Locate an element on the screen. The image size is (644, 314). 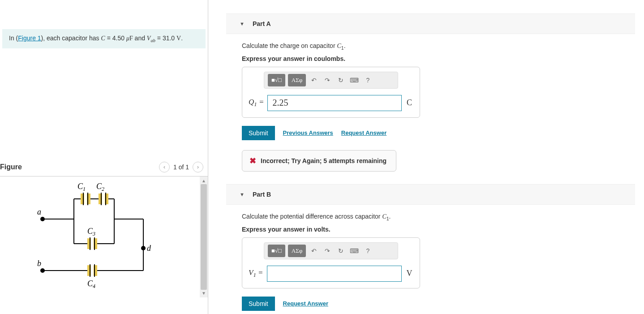
toolbar-a: ■√□ ΑΣφ ↶ ↷ ↻ ⌨ ? is located at coordinates (331, 80).